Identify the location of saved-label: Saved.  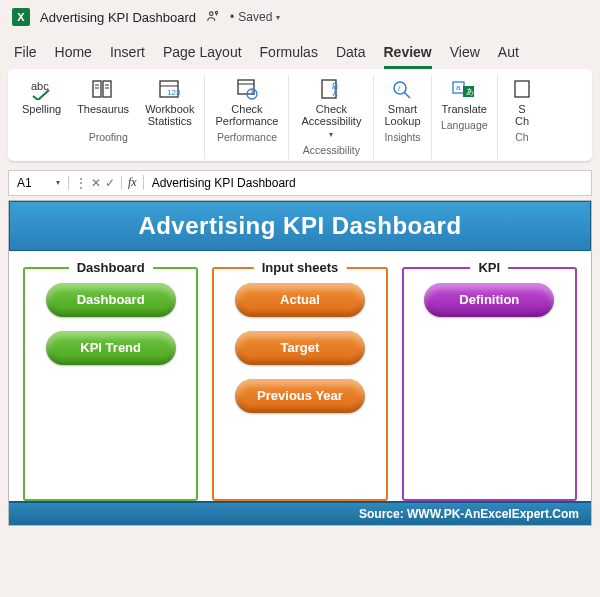
(255, 17).